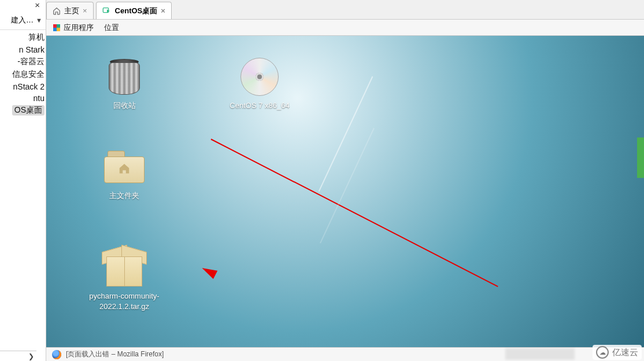 This screenshot has width=644, height=361. What do you see at coordinates (28, 110) in the screenshot?
I see `tree-item-selected: OS桌面` at bounding box center [28, 110].